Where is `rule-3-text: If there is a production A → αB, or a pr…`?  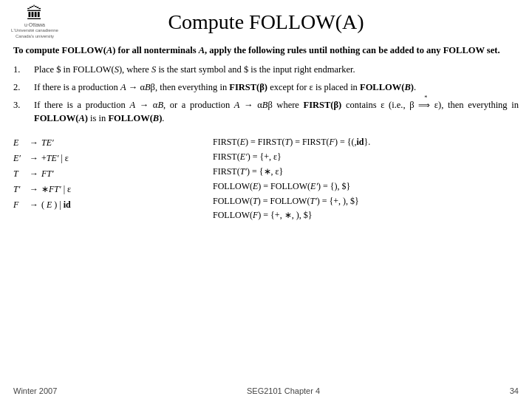
rule-3-text: If there is a production A → αB, or a pr… is located at coordinates (276, 112).